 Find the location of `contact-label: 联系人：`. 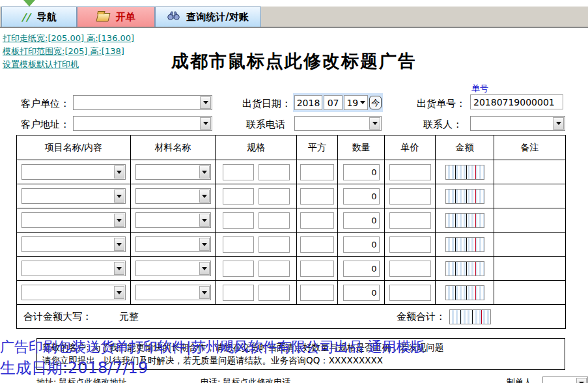

contact-label: 联系人： is located at coordinates (443, 125).